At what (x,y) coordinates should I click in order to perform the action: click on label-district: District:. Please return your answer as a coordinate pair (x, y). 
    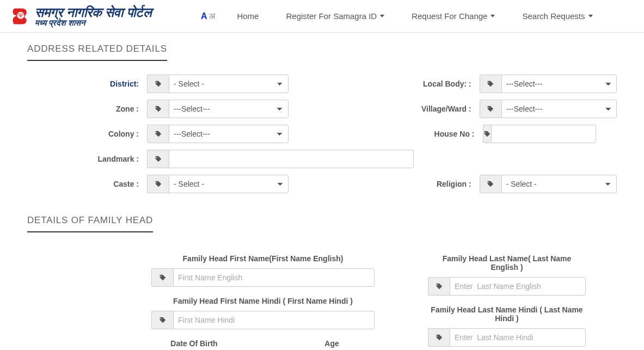
    Looking at the image, I should click on (101, 84).